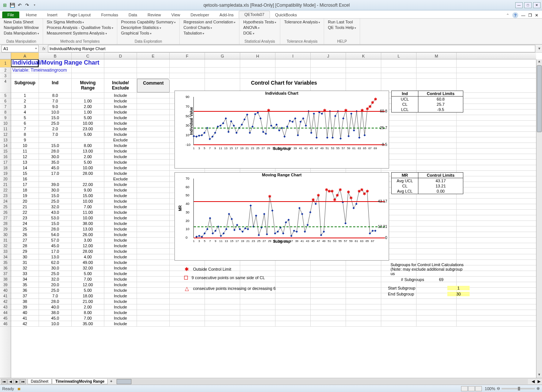 The image size is (542, 392). What do you see at coordinates (88, 207) in the screenshot?
I see `cell: 7.00` at bounding box center [88, 207].